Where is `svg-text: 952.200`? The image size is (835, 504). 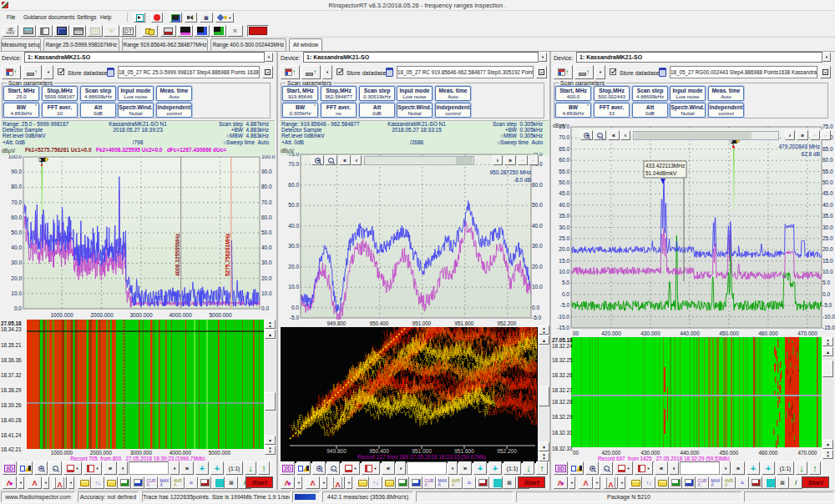 svg-text: 952.200 is located at coordinates (507, 451).